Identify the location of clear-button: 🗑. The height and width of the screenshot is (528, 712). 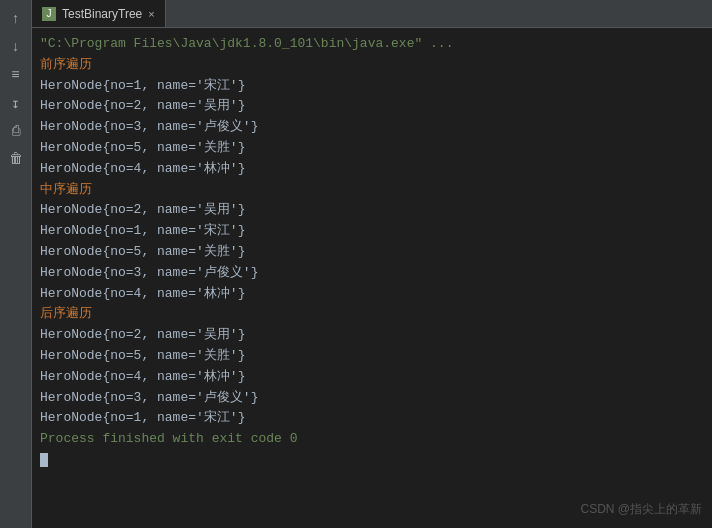
(16, 159).